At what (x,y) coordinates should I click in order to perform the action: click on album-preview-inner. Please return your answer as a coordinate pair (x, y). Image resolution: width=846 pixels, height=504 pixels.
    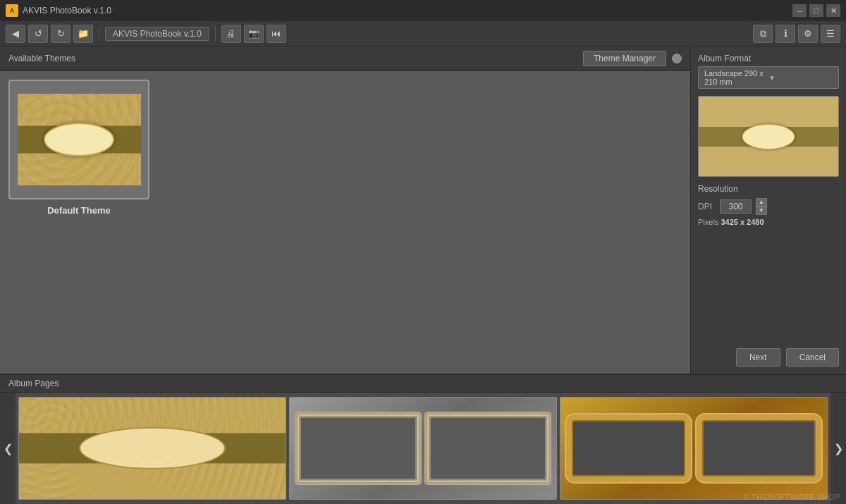
    Looking at the image, I should click on (768, 137).